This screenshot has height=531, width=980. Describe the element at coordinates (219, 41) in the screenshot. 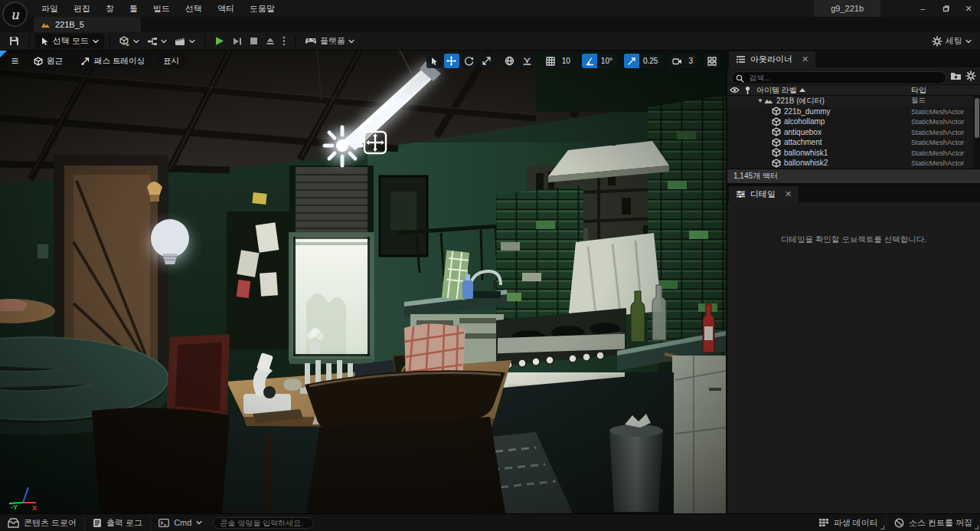

I see `play-button` at that location.